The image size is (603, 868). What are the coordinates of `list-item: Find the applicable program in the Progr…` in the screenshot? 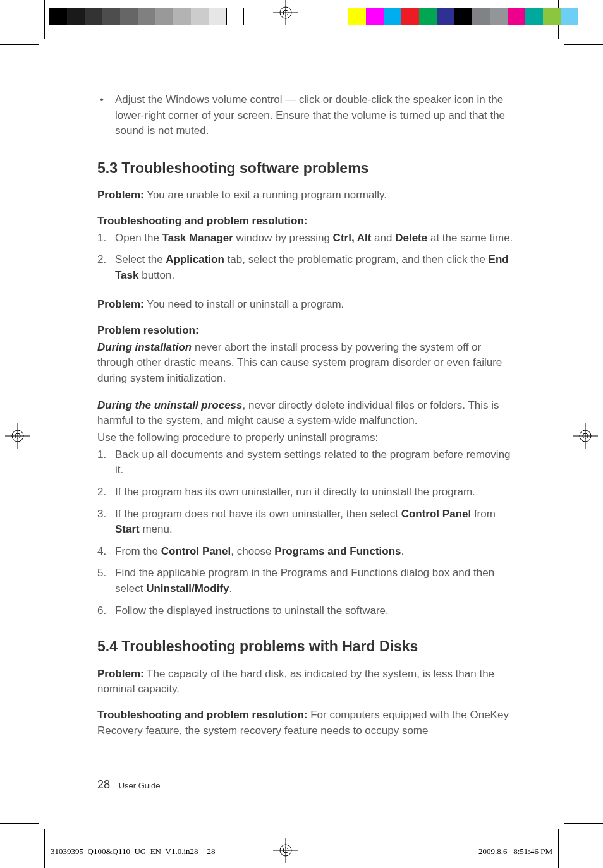 It's located at (306, 581).